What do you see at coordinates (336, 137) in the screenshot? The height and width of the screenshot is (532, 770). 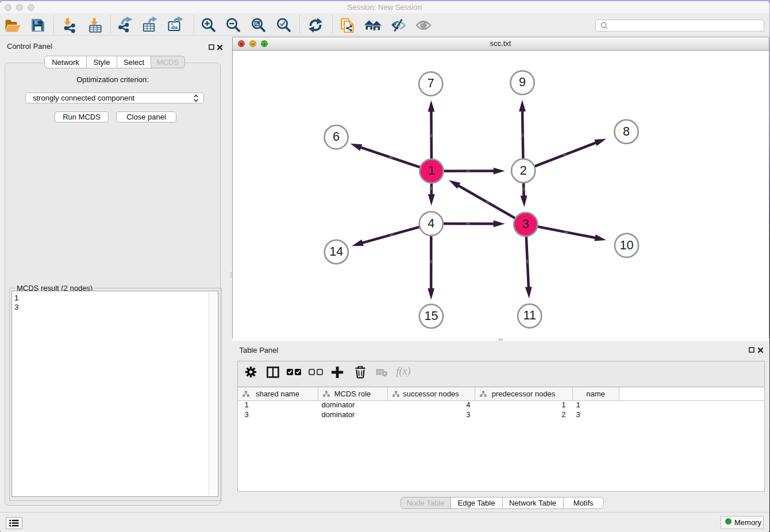 I see `svg-text: 6` at bounding box center [336, 137].